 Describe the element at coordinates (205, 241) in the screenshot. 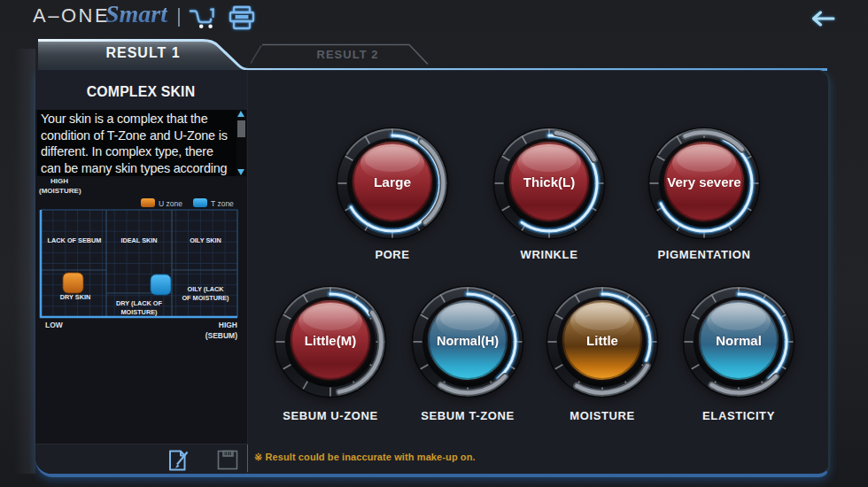

I see `svg-text: OILY SKIN` at that location.